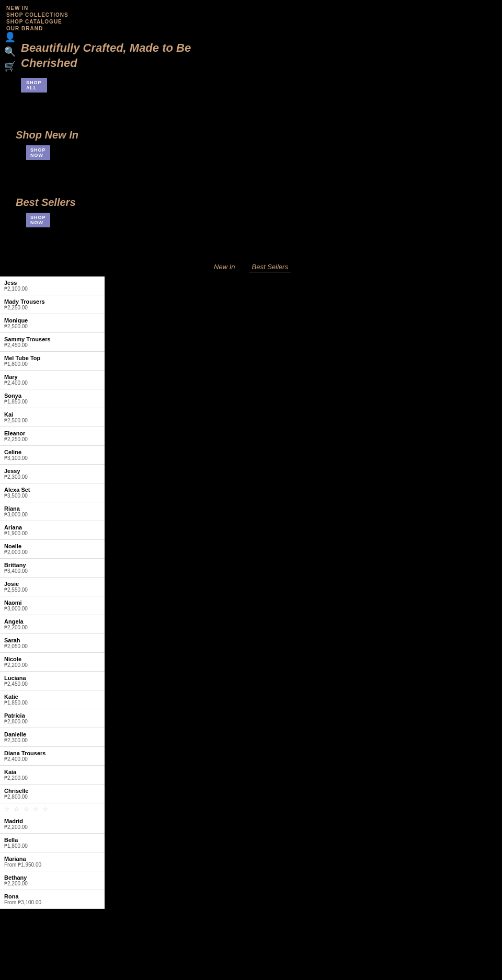  I want to click on list-item: Naomi₱3,000.00, so click(52, 606).